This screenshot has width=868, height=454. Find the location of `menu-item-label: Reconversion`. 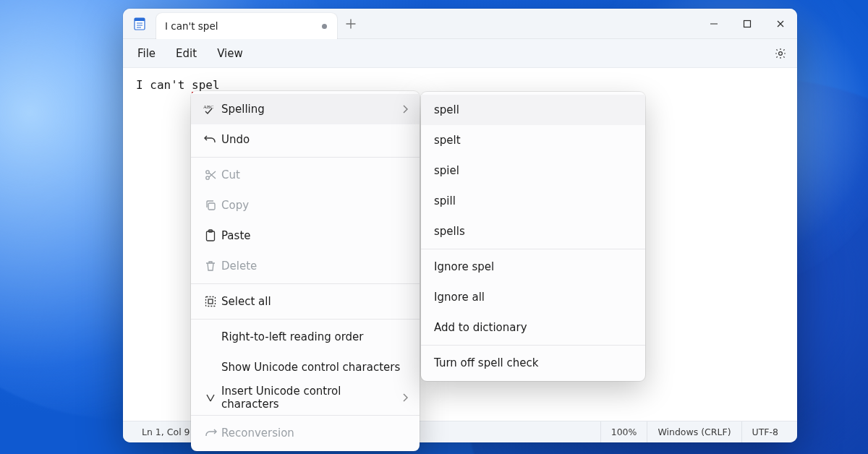

menu-item-label: Reconversion is located at coordinates (315, 433).